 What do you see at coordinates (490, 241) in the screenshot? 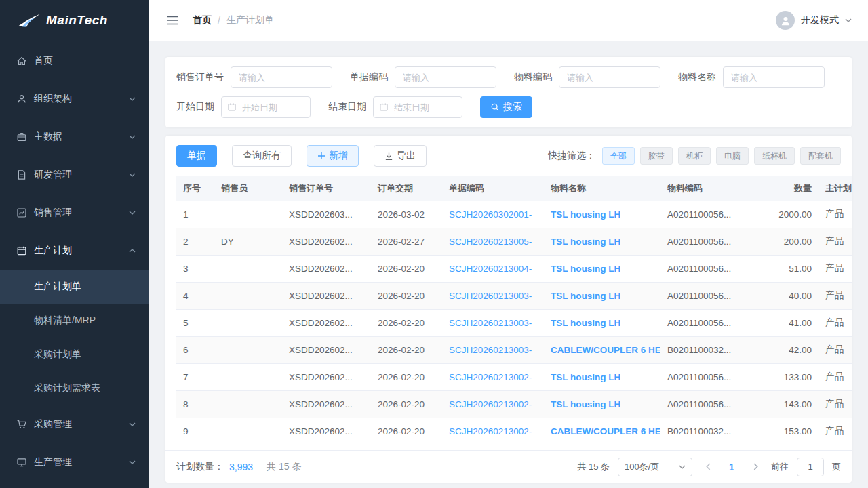
I see `doc-code-link: SCJH20260213005-` at bounding box center [490, 241].